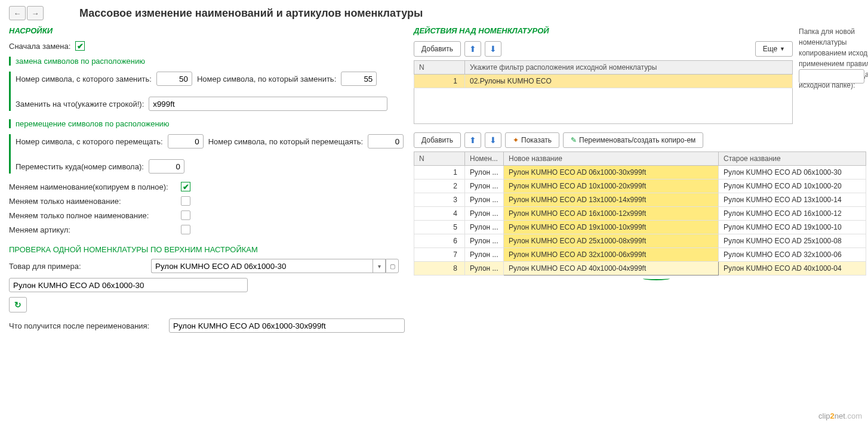  What do you see at coordinates (473, 140) in the screenshot?
I see `row-up-button: ⬆` at bounding box center [473, 140].